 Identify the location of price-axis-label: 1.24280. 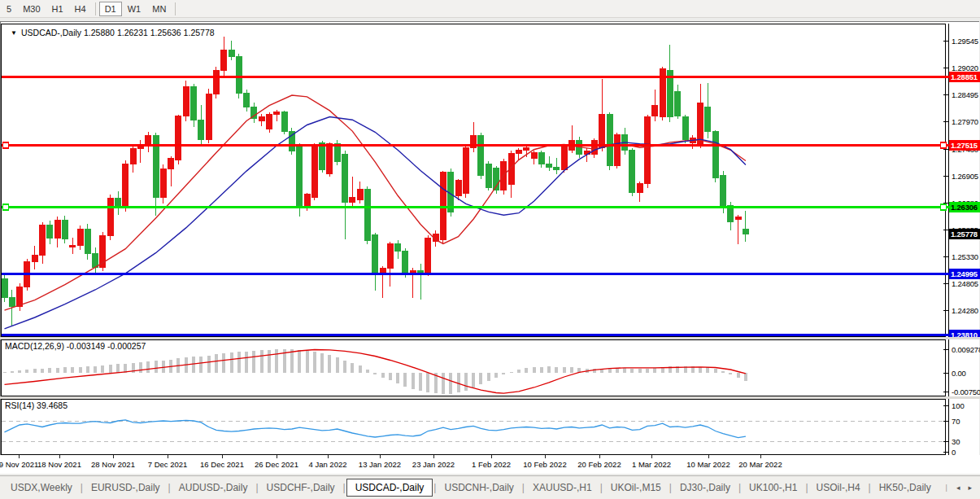
(965, 311).